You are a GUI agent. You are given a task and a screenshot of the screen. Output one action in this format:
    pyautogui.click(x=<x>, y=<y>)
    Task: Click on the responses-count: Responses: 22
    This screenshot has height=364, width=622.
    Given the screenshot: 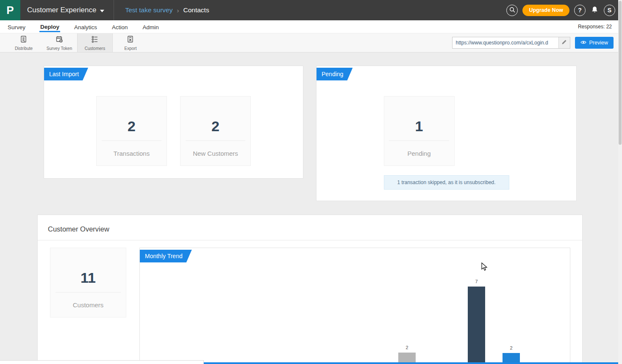 What is the action you would take?
    pyautogui.click(x=595, y=27)
    